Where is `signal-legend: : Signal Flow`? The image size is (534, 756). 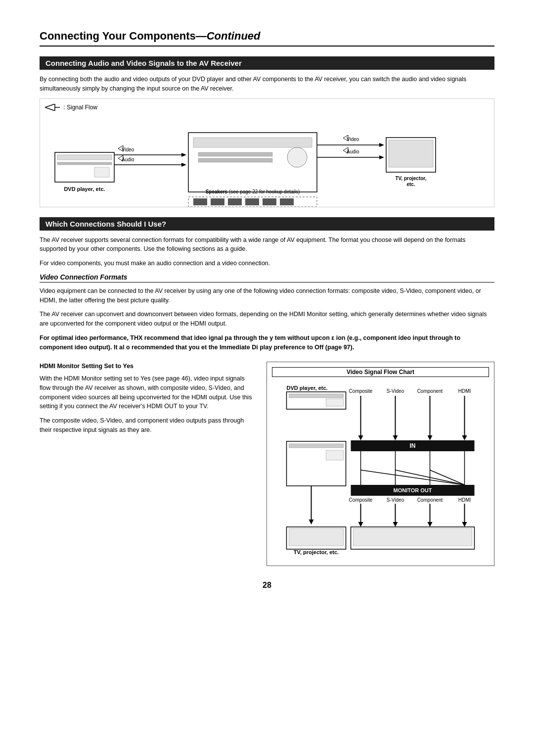 signal-legend: : Signal Flow is located at coordinates (267, 108).